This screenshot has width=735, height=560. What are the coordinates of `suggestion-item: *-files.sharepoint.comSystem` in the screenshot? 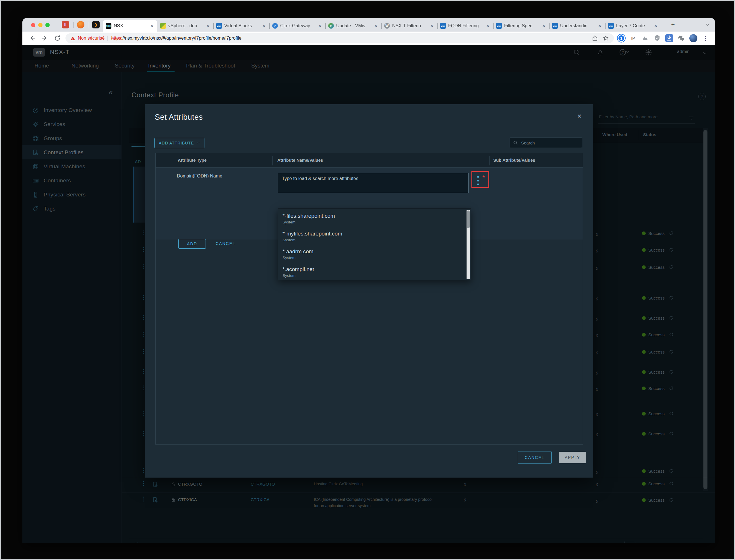 It's located at (370, 220).